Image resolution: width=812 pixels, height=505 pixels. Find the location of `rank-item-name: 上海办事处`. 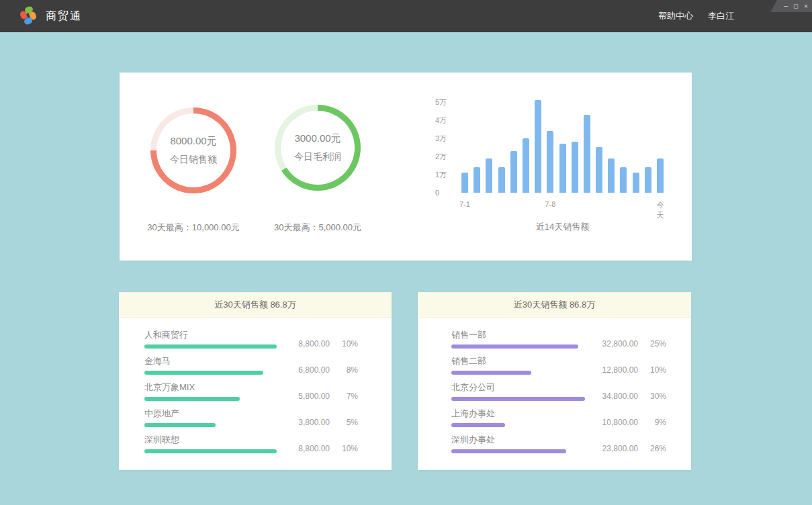

rank-item-name: 上海办事处 is located at coordinates (518, 414).